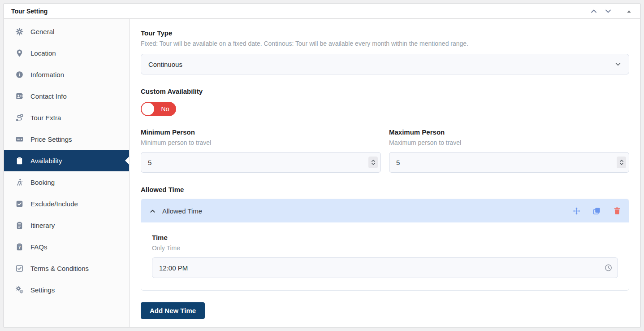 This screenshot has width=644, height=331. What do you see at coordinates (385, 268) in the screenshot?
I see `time-input` at bounding box center [385, 268].